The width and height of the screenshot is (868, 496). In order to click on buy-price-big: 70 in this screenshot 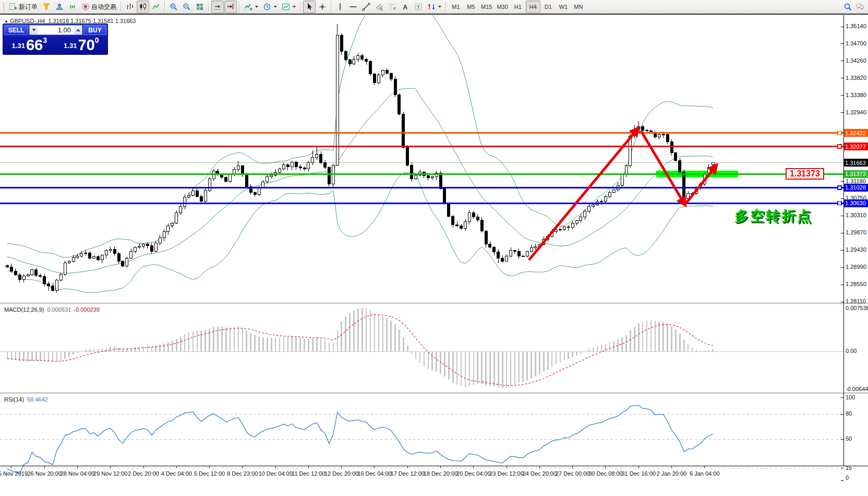, I will do `click(86, 45)`.